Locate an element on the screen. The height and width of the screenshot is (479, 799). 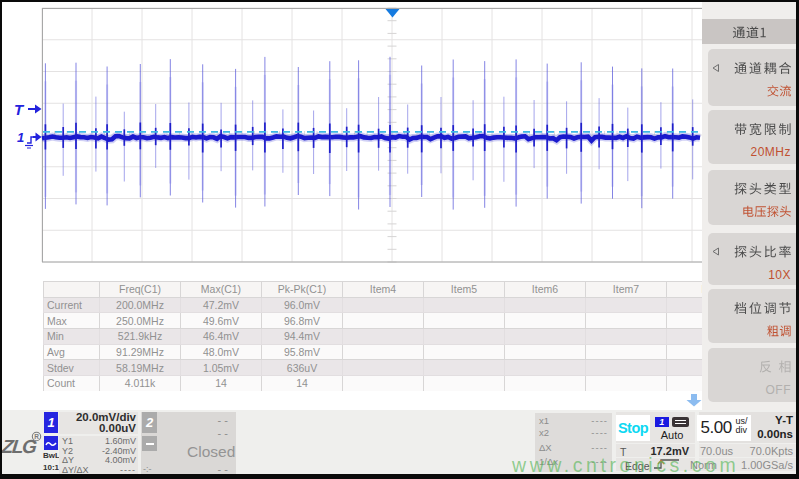
svg-text: T is located at coordinates (20, 110).